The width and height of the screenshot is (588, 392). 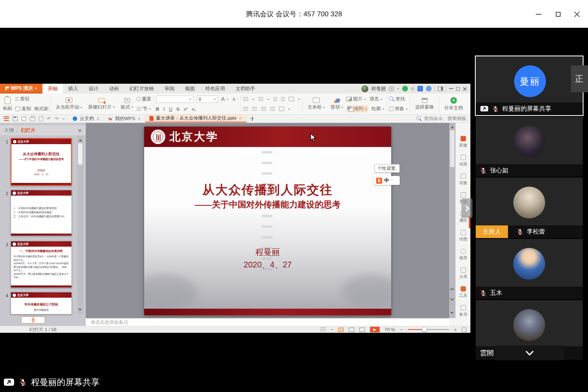 What do you see at coordinates (23, 109) in the screenshot?
I see `copy-button: 复制` at bounding box center [23, 109].